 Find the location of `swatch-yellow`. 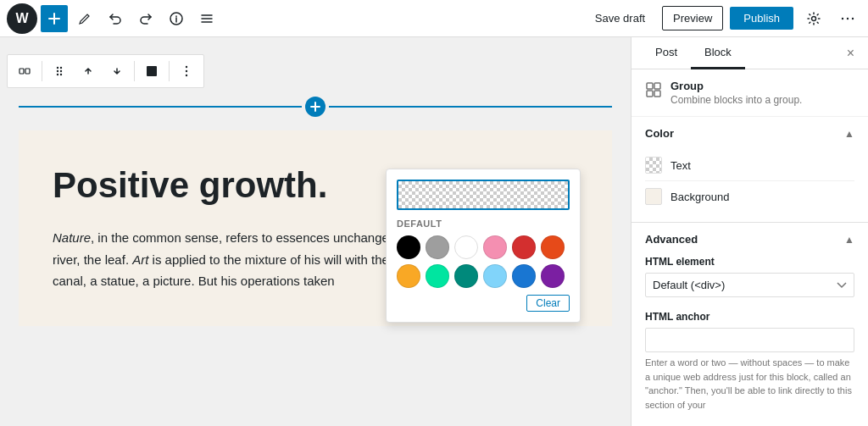

swatch-yellow is located at coordinates (409, 276).